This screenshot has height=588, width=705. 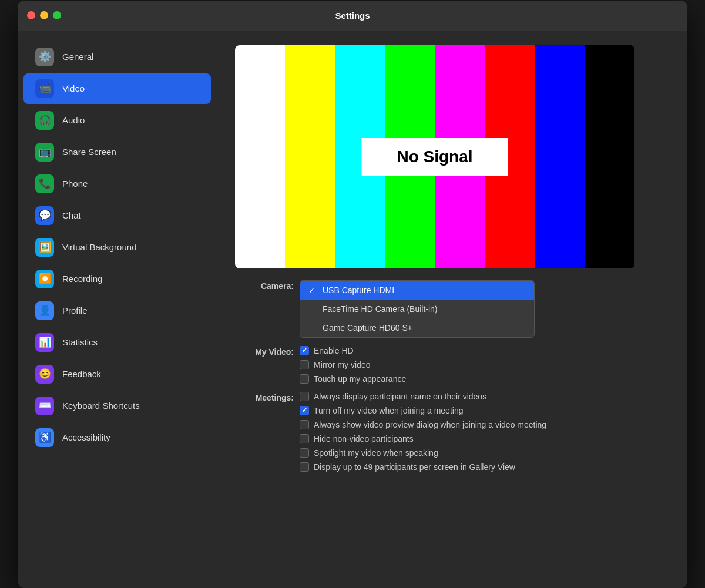 I want to click on sidebar-item-keyboard: ⌨️Keyboard Shortcuts, so click(x=118, y=406).